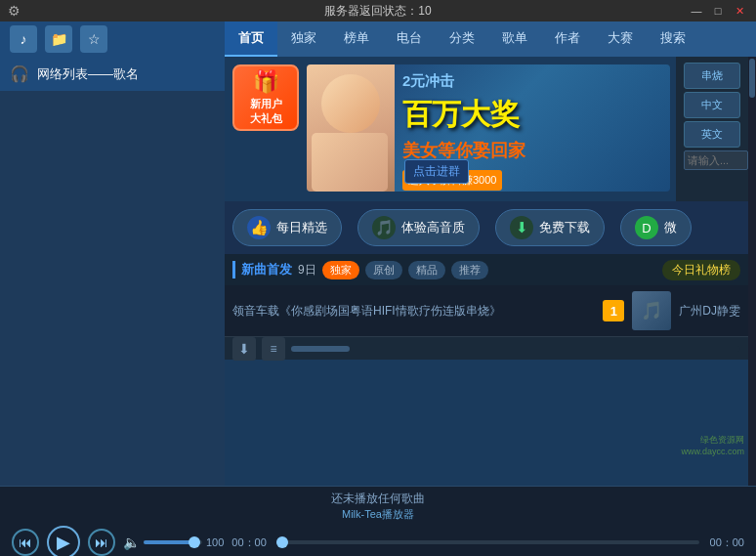  I want to click on ad-banner-content: 2元冲击 百万大奖 美女等你娶回家 点击进群 进入了解日赚3000 广告, so click(488, 128).